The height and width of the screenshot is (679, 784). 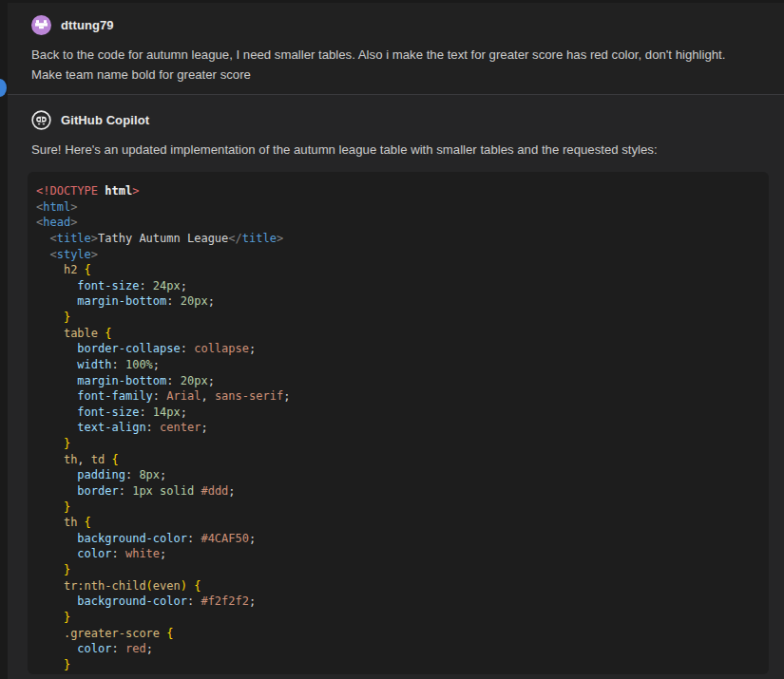 I want to click on code-line: <style>, so click(x=397, y=255).